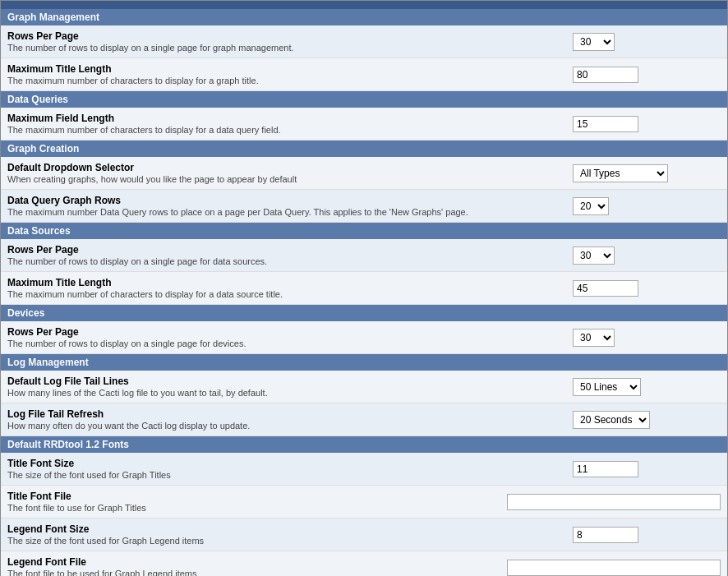  What do you see at coordinates (364, 206) in the screenshot?
I see `setting-row-data-query-graph-rows: Data Query Graph RowsThe maximum number …` at bounding box center [364, 206].